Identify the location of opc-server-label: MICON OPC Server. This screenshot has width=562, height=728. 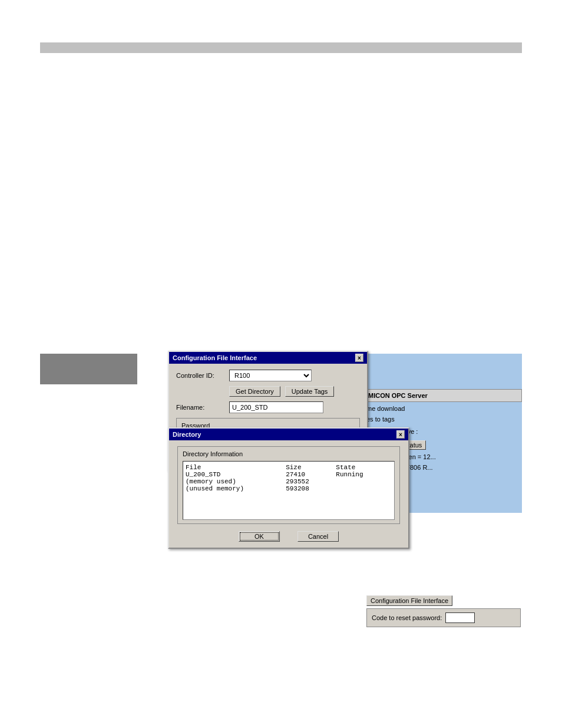
(398, 396).